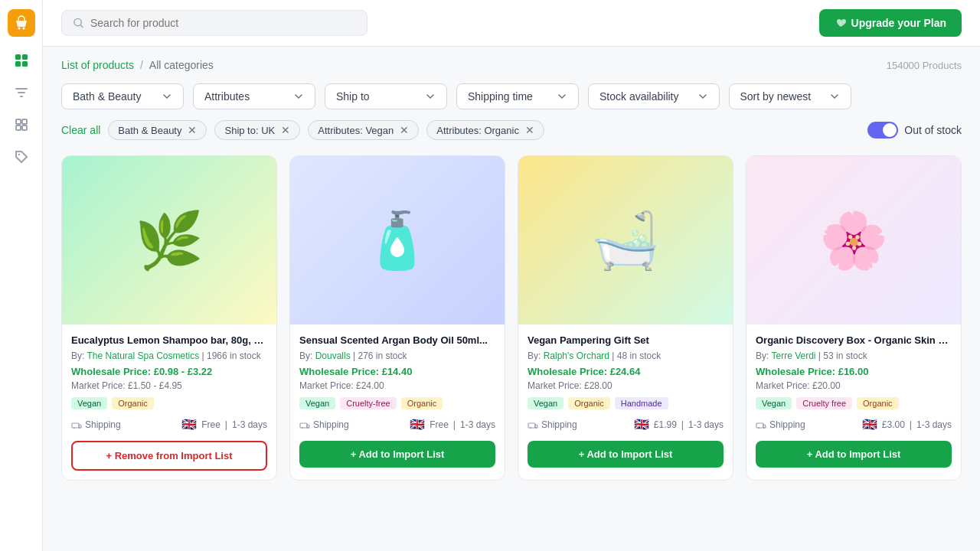 The image size is (980, 551). What do you see at coordinates (169, 456) in the screenshot?
I see `remove-import-button-p1: + Remove from Import List` at bounding box center [169, 456].